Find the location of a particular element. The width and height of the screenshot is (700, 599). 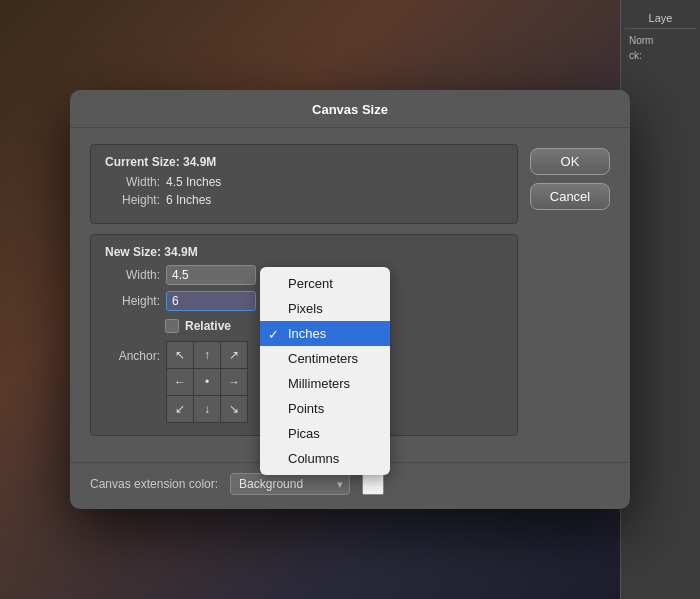

unit-option-percent: Percent is located at coordinates (325, 284).